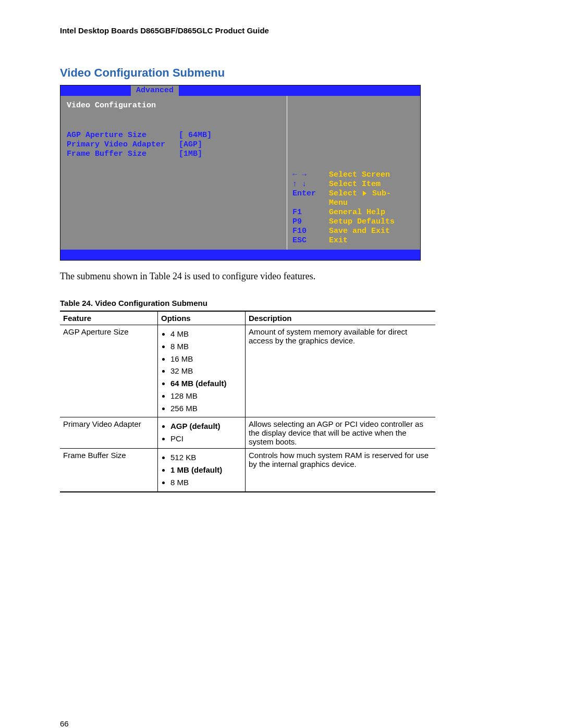 This screenshot has width=563, height=728. What do you see at coordinates (372, 175) in the screenshot?
I see `bios-help-action: Select Screen` at bounding box center [372, 175].